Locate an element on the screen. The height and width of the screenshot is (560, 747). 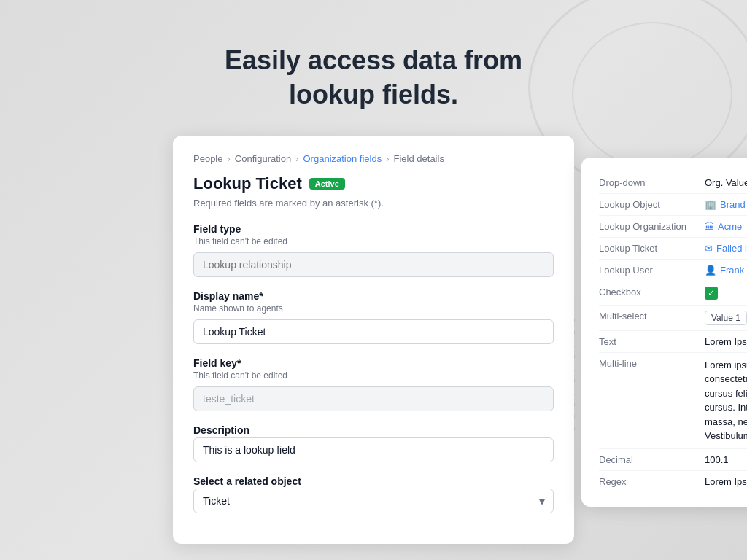
table-row: Lookup Ticket✉Failed login on website is located at coordinates (673, 248).